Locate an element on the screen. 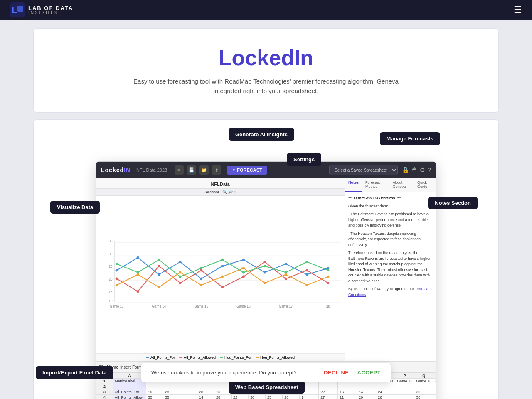  chart-title: NFLData is located at coordinates (220, 184).